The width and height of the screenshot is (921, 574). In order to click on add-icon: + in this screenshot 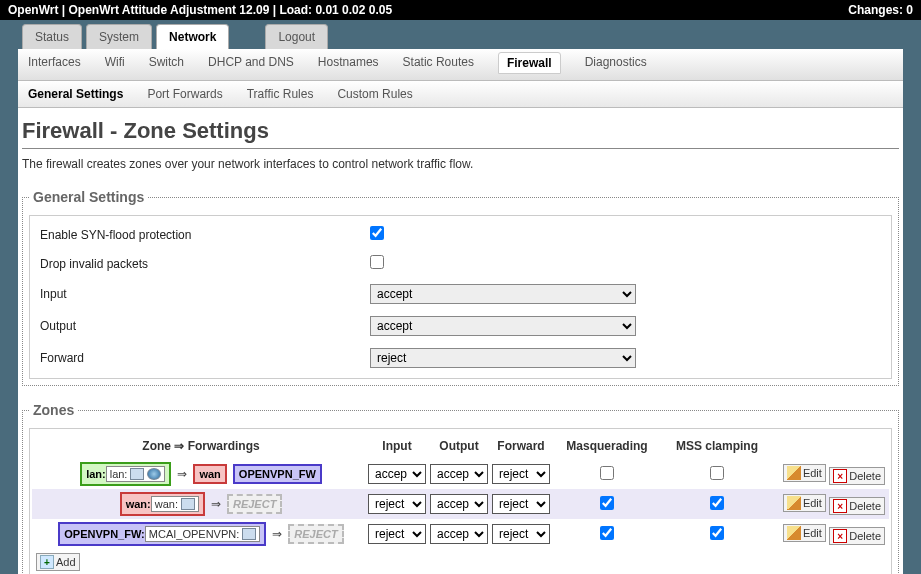, I will do `click(47, 562)`.